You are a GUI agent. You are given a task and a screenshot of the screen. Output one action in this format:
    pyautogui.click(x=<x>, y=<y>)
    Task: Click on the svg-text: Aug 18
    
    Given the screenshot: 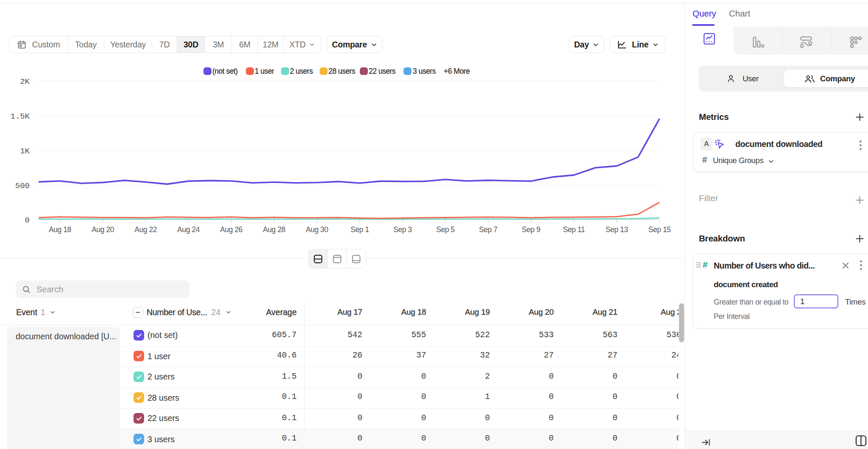 What is the action you would take?
    pyautogui.click(x=60, y=230)
    